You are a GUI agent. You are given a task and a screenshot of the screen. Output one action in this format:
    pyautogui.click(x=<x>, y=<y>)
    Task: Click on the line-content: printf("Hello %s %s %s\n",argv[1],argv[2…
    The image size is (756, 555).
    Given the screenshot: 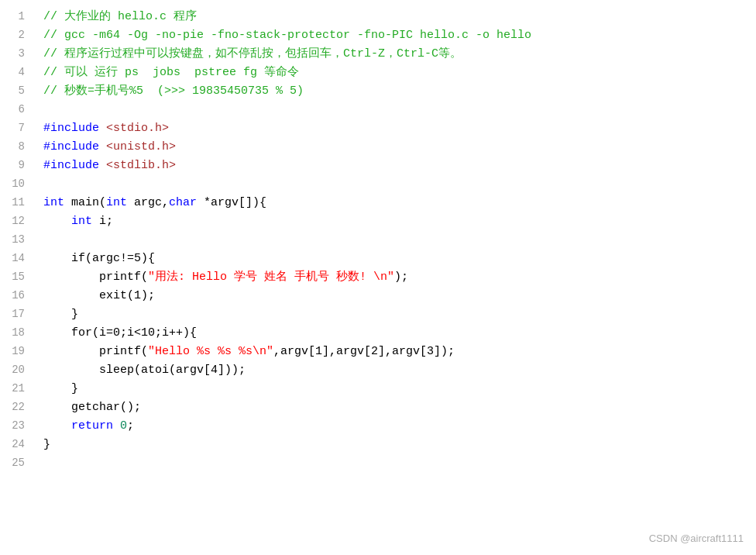 What is the action you would take?
    pyautogui.click(x=397, y=352)
    